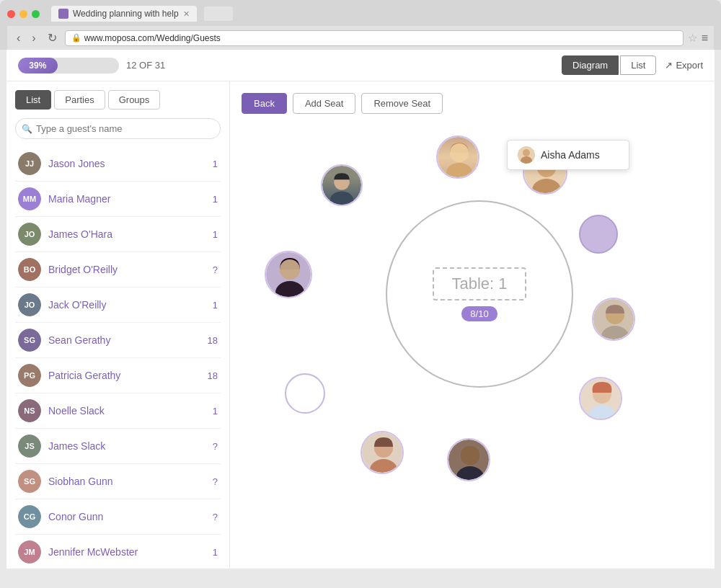 This screenshot has width=721, height=588. I want to click on list-item: JS James Slack ?, so click(118, 447).